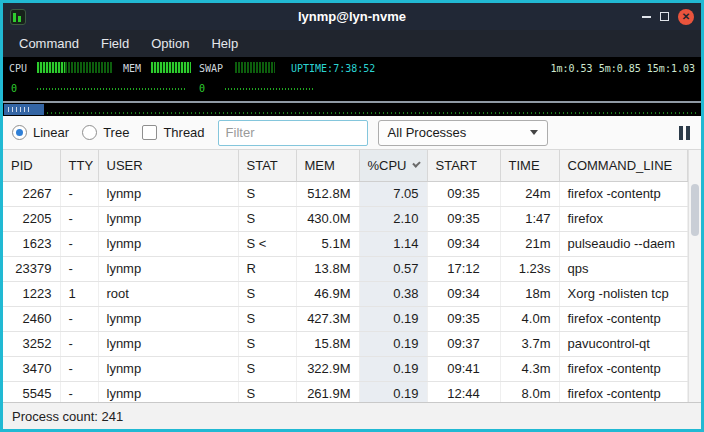 The image size is (704, 432). What do you see at coordinates (624, 268) in the screenshot?
I see `cmd-cell: qps` at bounding box center [624, 268].